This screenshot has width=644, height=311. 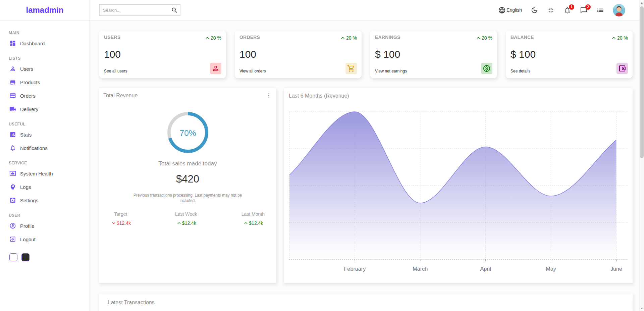 I want to click on gear-icon, so click(x=13, y=200).